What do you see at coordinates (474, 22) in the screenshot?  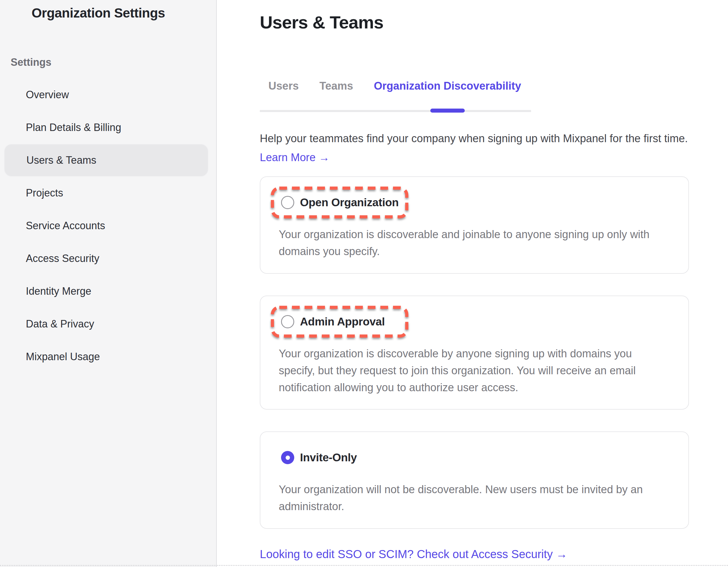 I see `page-title: Users & Teams` at bounding box center [474, 22].